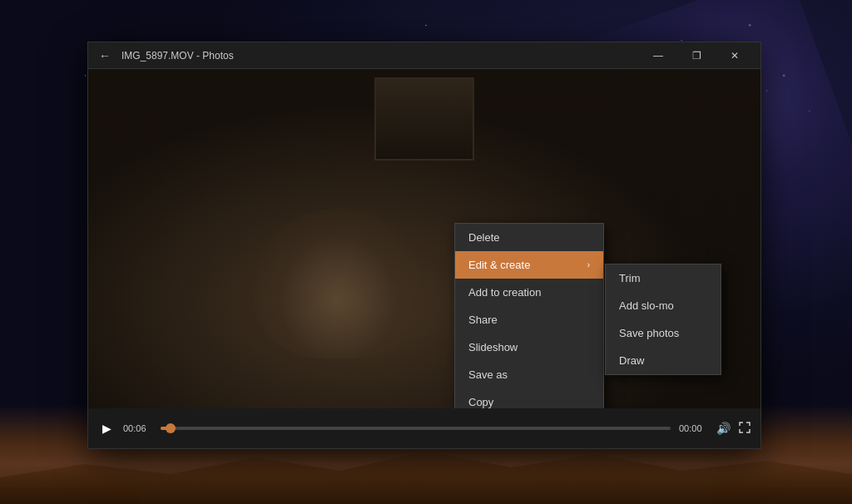 This screenshot has width=852, height=504. What do you see at coordinates (171, 428) in the screenshot?
I see `progress-handle` at bounding box center [171, 428].